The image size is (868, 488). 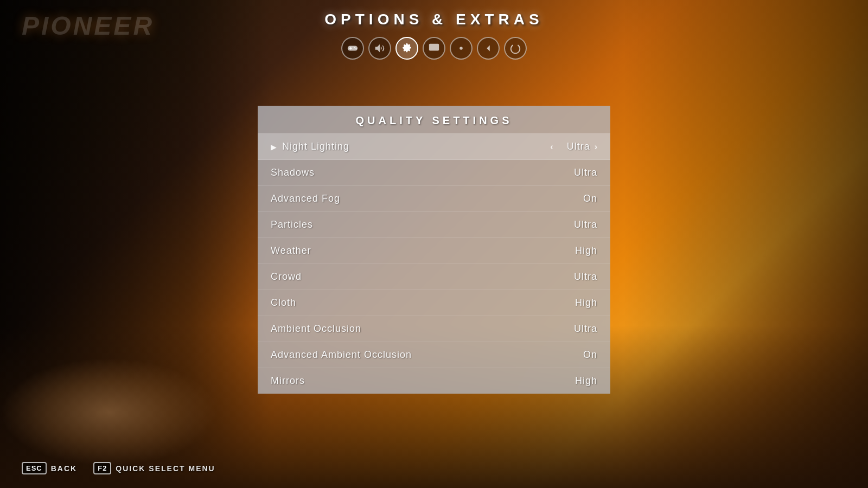 What do you see at coordinates (316, 146) in the screenshot?
I see `setting-name: Night Lighting` at bounding box center [316, 146].